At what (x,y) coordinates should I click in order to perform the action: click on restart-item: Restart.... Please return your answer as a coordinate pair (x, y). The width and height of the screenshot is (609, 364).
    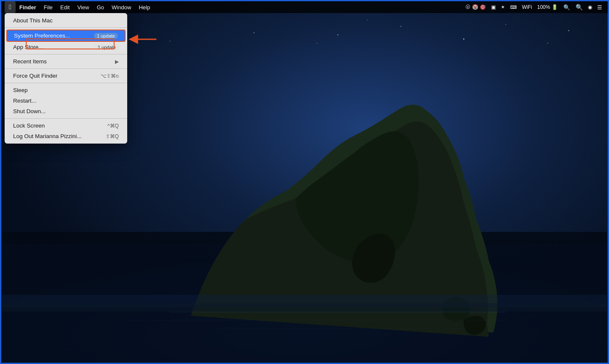
    Looking at the image, I should click on (66, 101).